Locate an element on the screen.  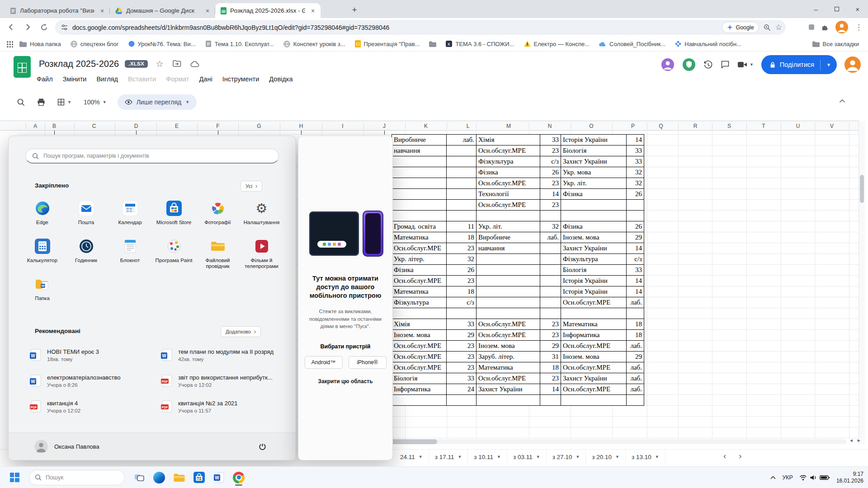
recommended-item: PDFзвіт про використання неприбутк...Учо… is located at coordinates (222, 380).